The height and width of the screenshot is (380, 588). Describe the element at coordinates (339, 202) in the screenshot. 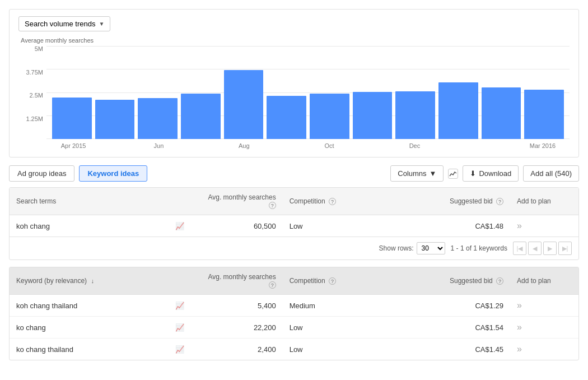

I see `col-competition: Competition ?` at that location.